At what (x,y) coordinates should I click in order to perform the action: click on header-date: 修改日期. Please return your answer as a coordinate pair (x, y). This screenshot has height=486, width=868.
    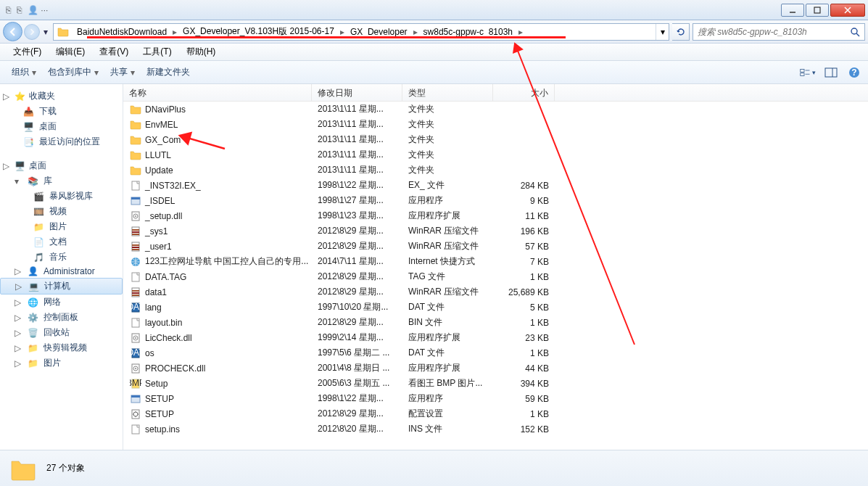
    Looking at the image, I should click on (357, 93).